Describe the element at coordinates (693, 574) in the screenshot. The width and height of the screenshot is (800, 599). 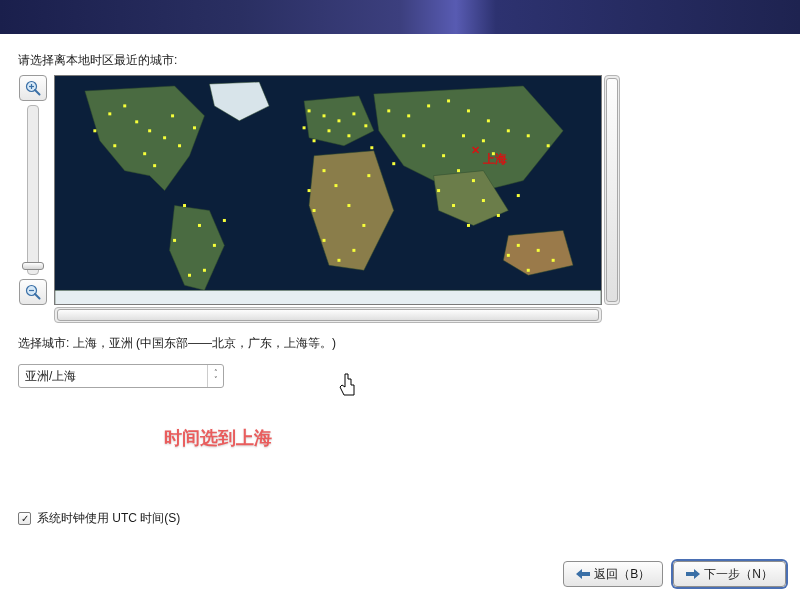
I see `arrow-right-icon` at that location.